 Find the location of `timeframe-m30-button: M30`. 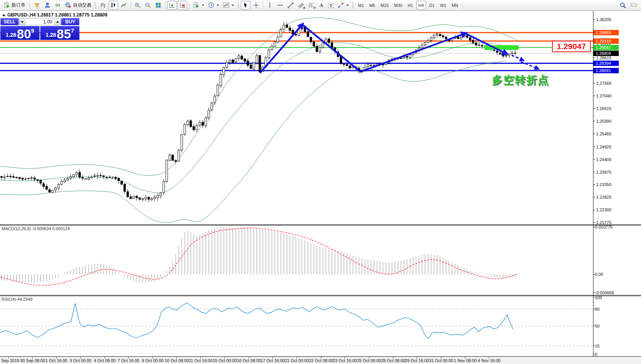

timeframe-m30-button: M30 is located at coordinates (398, 5).